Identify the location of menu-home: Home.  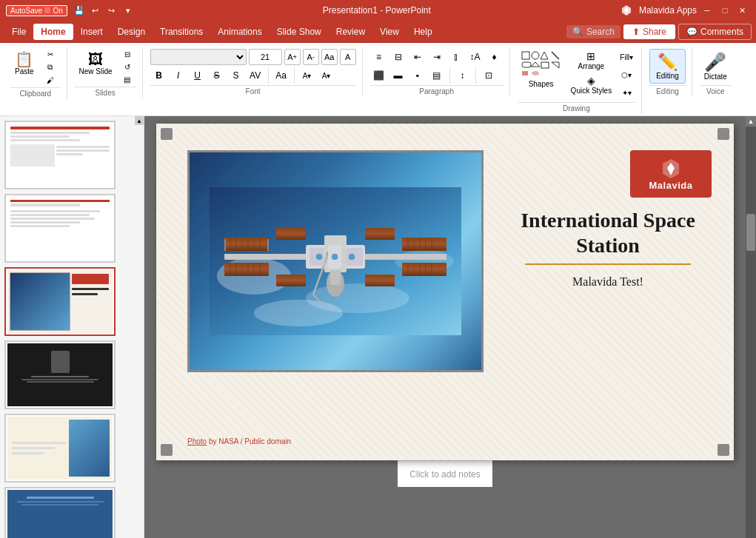
(53, 32).